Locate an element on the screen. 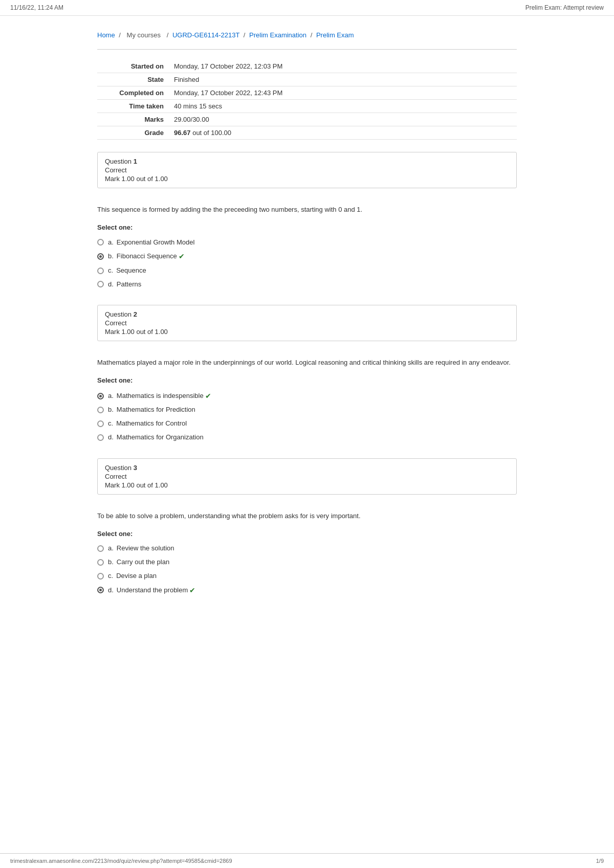 This screenshot has width=614, height=868. question-text-3: To be able to solve a problem, understan… is located at coordinates (307, 517).